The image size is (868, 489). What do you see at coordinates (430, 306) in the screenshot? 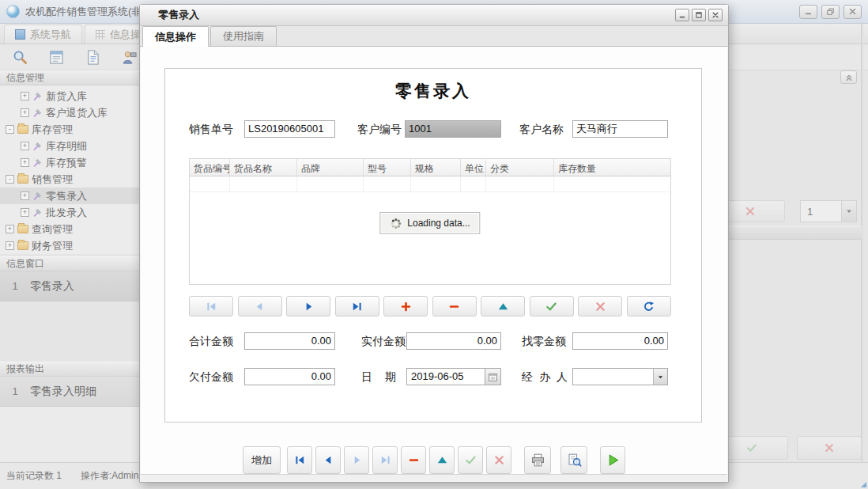
I see `grid-navigator` at bounding box center [430, 306].